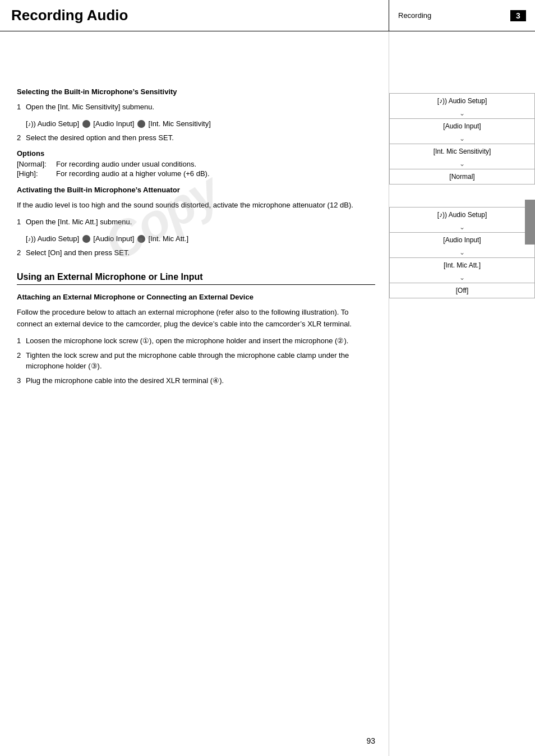 The height and width of the screenshot is (756, 535). Describe the element at coordinates (36, 174) in the screenshot. I see `option-high-key: [High]:` at that location.